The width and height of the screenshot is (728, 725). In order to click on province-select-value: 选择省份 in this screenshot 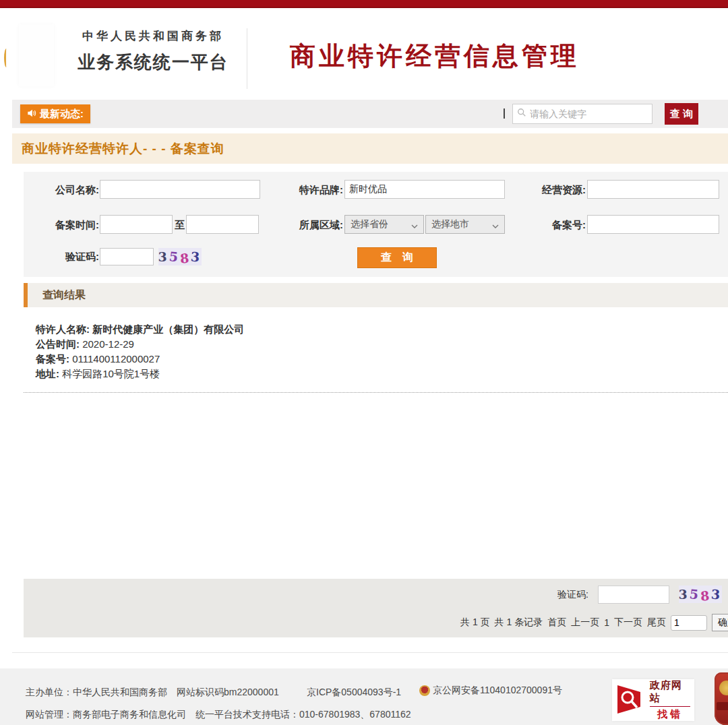, I will do `click(369, 224)`.